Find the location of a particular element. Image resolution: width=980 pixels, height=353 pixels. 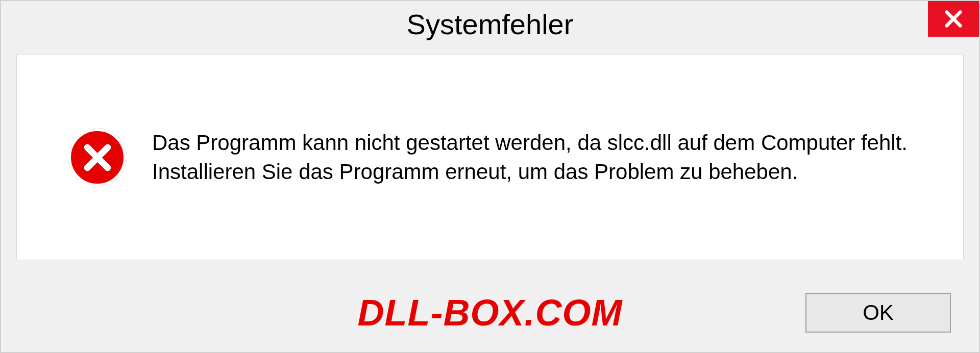

ok-button: OK is located at coordinates (878, 313).